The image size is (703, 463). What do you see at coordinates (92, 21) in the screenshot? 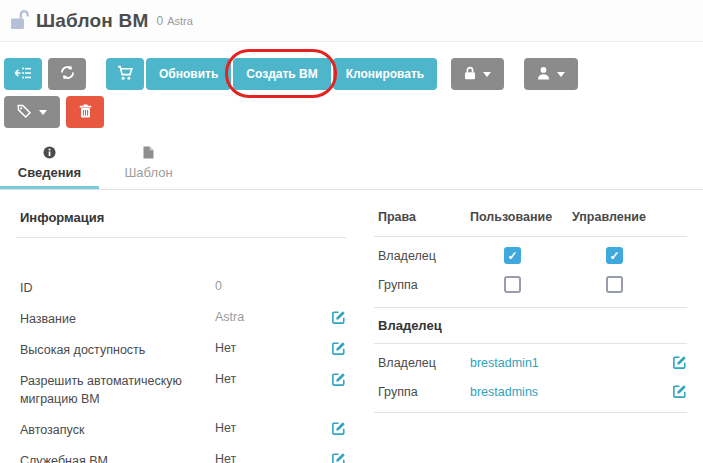
I see `page-title: Шаблон ВМ` at bounding box center [92, 21].